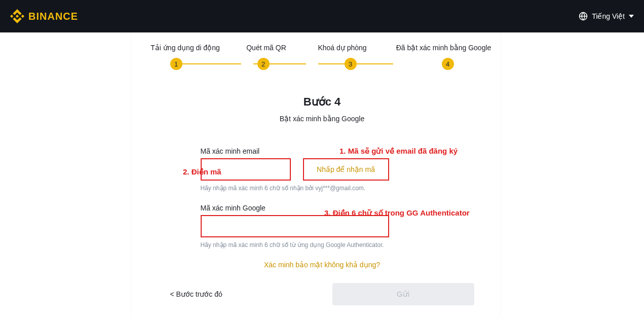 The width and height of the screenshot is (644, 318). What do you see at coordinates (444, 48) in the screenshot?
I see `step-label-4: Đã bật xác minh bằng Google` at bounding box center [444, 48].